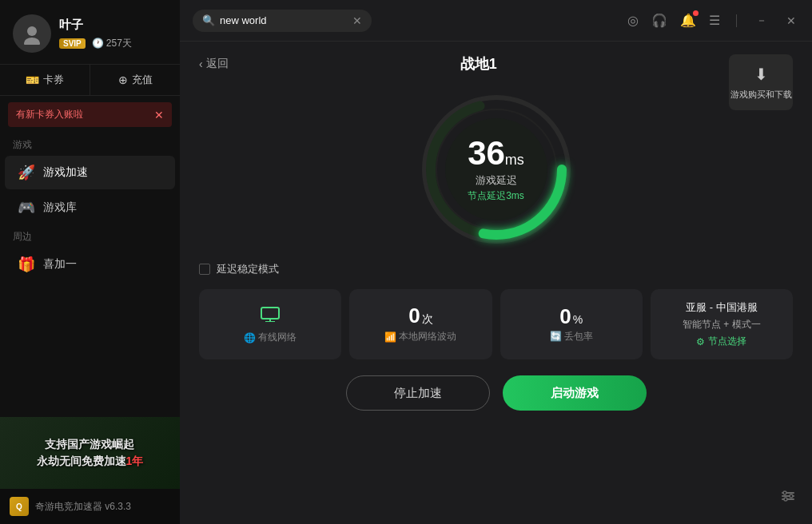 This screenshot has width=812, height=524. Describe the element at coordinates (201, 64) in the screenshot. I see `back-chevron-icon: ‹` at that location.